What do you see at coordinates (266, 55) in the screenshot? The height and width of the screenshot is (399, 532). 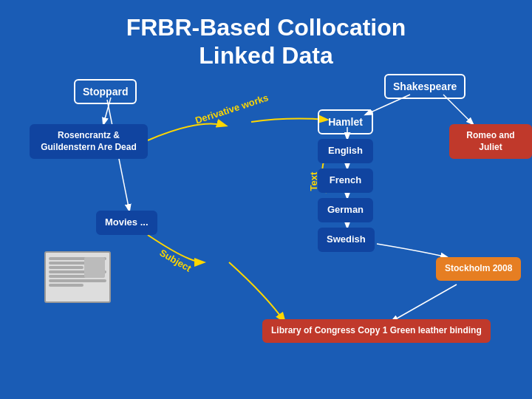 I see `title-line2: Linked Data` at bounding box center [266, 55].